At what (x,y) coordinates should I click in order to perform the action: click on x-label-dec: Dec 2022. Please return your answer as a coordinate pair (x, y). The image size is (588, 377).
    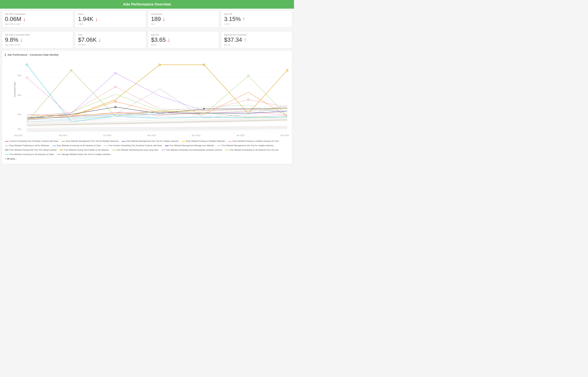
    Looking at the image, I should click on (196, 135).